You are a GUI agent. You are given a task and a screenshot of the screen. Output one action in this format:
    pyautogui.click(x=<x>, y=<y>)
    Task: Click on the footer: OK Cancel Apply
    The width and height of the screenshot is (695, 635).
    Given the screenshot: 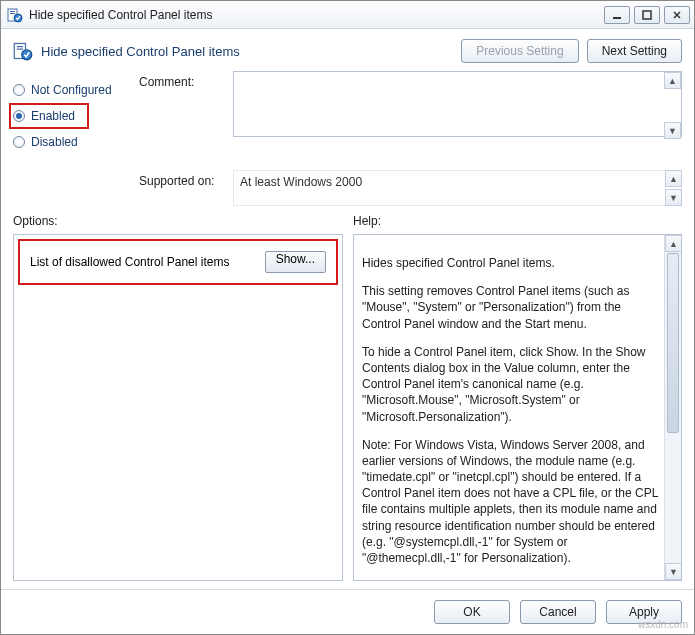 What is the action you would take?
    pyautogui.click(x=348, y=612)
    